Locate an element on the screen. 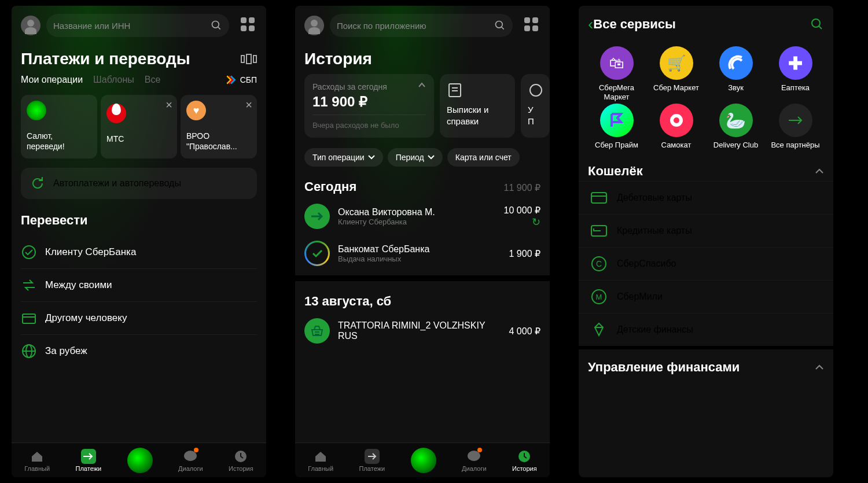 The width and height of the screenshot is (868, 483). svc-zvuk: Звук is located at coordinates (736, 74).